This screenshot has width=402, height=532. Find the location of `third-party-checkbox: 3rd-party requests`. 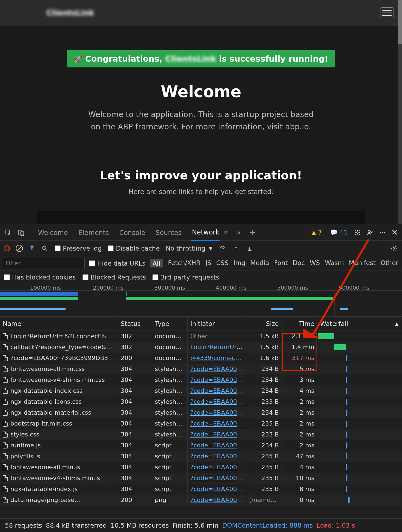

third-party-checkbox: 3rd-party requests is located at coordinates (186, 277).